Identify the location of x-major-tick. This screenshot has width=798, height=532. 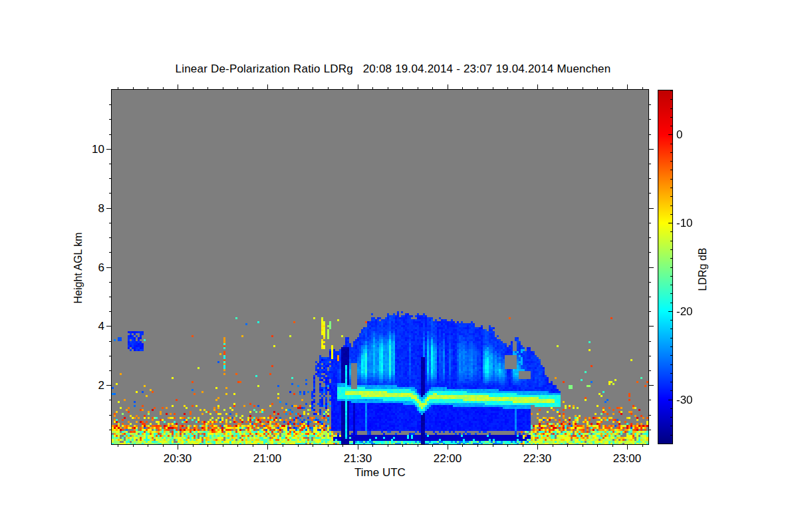
(358, 447).